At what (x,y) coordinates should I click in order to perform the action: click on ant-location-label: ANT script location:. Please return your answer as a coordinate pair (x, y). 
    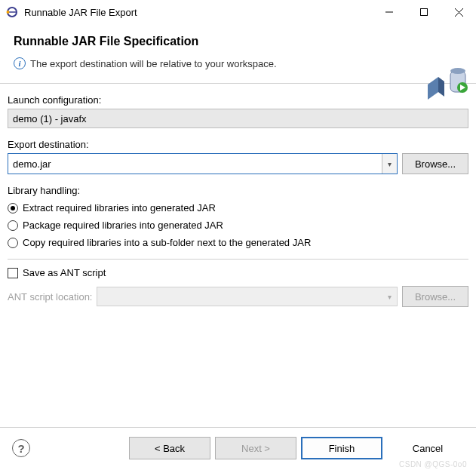
    Looking at the image, I should click on (50, 297).